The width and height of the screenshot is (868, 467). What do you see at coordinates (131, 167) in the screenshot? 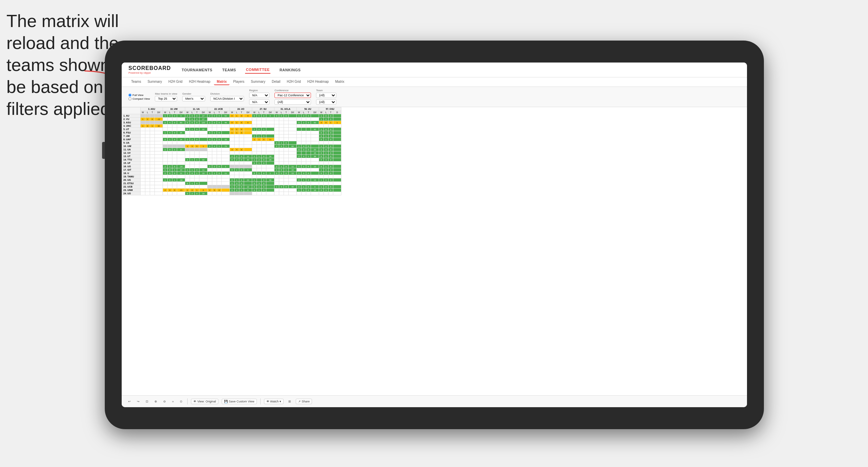
I see `row-label: 16. UO` at bounding box center [131, 167].